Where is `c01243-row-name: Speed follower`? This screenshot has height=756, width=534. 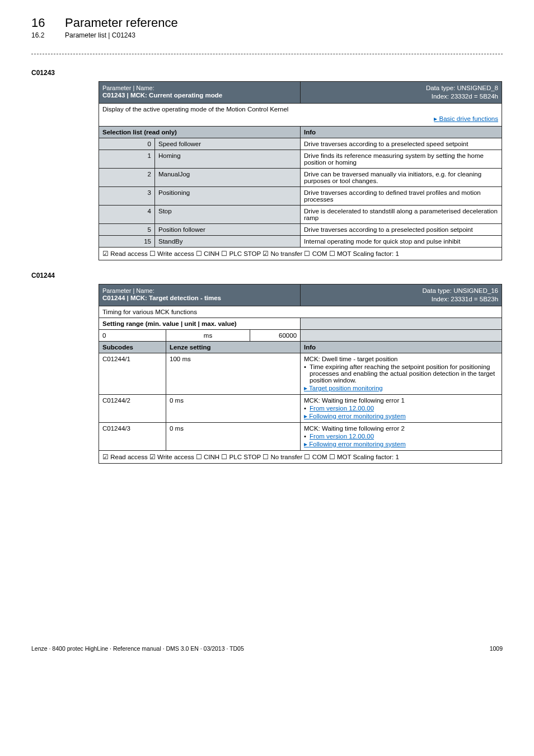 c01243-row-name: Speed follower is located at coordinates (228, 143).